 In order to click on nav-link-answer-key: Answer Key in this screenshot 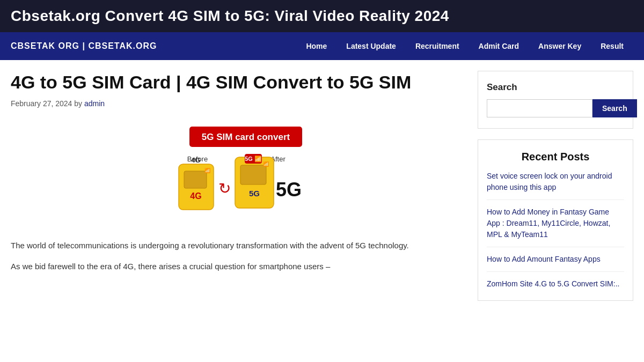, I will do `click(560, 46)`.